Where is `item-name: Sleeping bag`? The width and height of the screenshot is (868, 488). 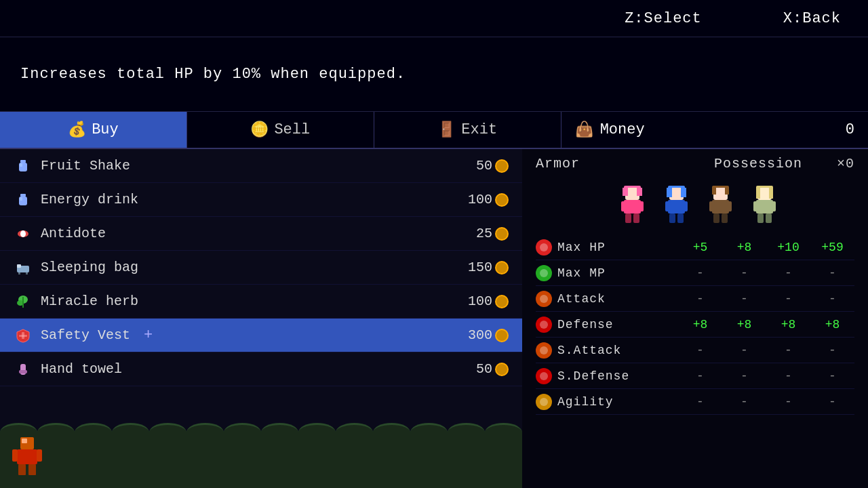 item-name: Sleeping bag is located at coordinates (90, 267).